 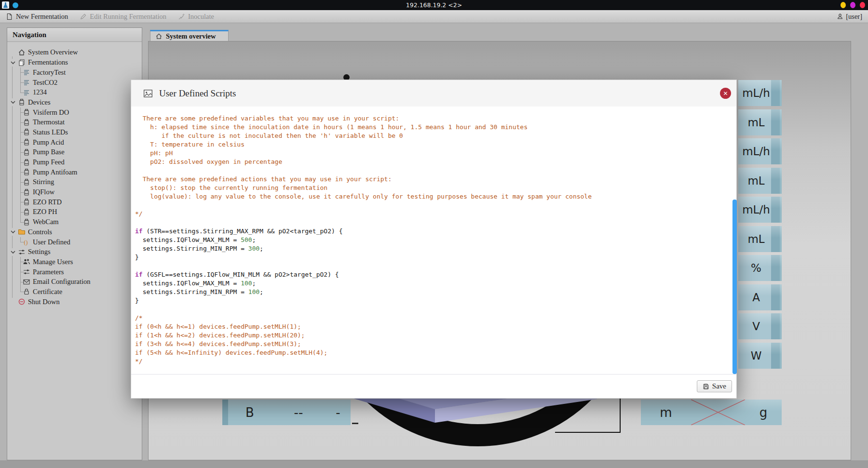 What do you see at coordinates (189, 36) in the screenshot?
I see `tab-system-overview: System overview` at bounding box center [189, 36].